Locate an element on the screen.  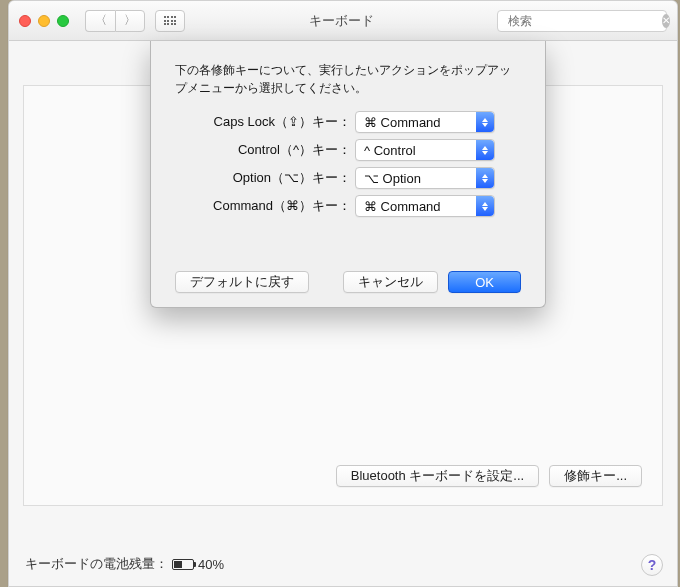
window-controls is located at coordinates (44, 21).